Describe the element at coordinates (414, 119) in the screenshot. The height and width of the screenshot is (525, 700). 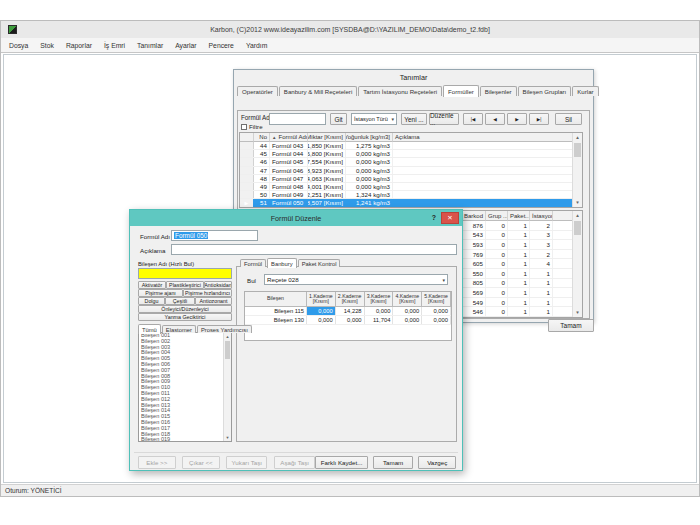
I see `yeni-button: Yeni ...` at that location.